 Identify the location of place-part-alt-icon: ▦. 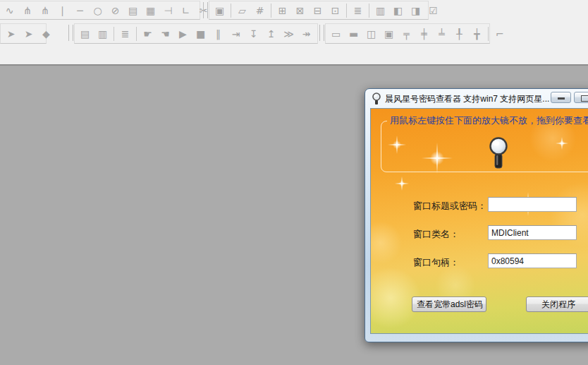
(151, 11).